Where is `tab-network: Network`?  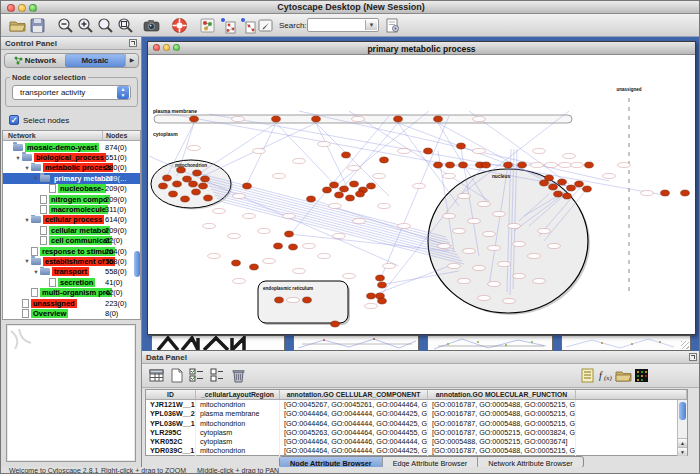 tab-network: Network is located at coordinates (35, 60).